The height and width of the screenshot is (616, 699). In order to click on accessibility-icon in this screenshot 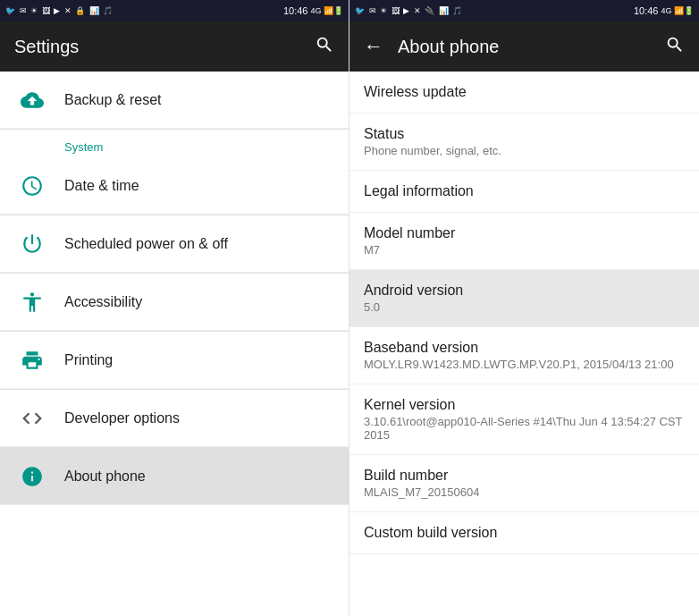, I will do `click(32, 302)`.